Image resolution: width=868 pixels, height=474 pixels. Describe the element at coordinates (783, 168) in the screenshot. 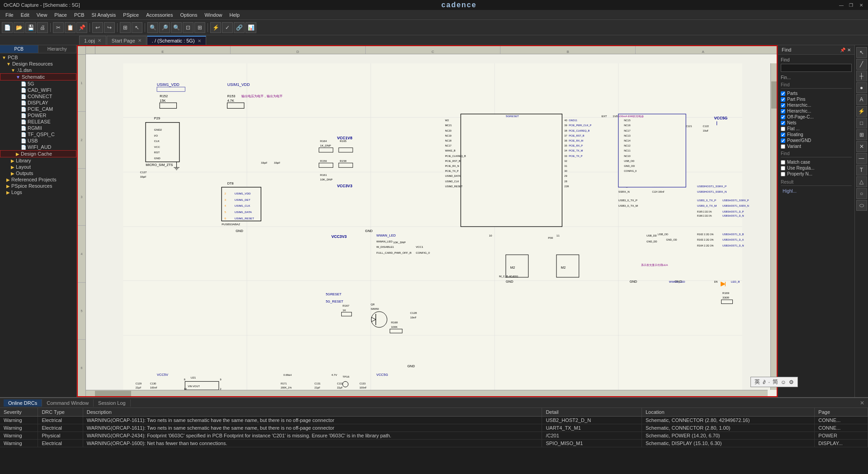

I see `find-cb-use-regex` at that location.